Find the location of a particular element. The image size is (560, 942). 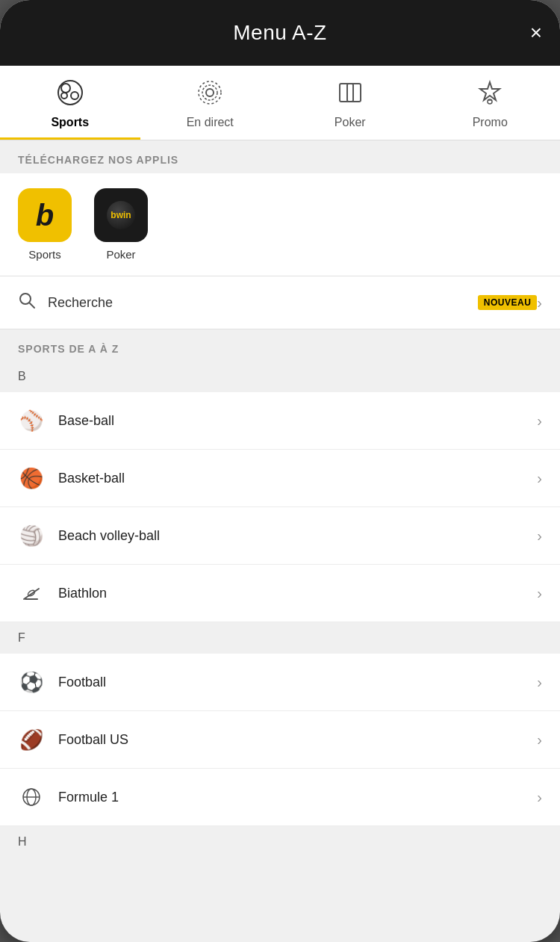

baseball-chevron-icon: › is located at coordinates (539, 421).